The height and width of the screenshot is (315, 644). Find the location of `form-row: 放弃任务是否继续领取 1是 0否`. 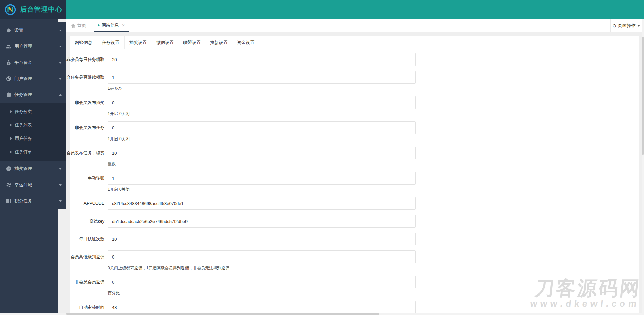

form-row: 放弃任务是否继续领取 1是 0否 is located at coordinates (374, 81).